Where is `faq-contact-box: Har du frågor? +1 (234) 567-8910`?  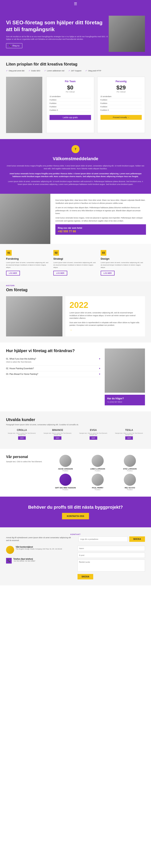
faq-contact-box: Har du frågor? +1 (234) 567-8910 is located at coordinates (125, 400).